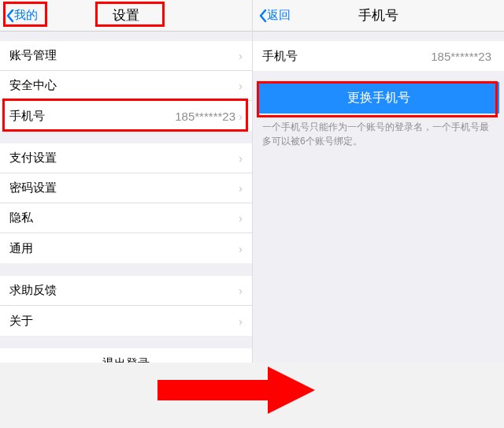  I want to click on navbar-right: 返回 手机号, so click(378, 16).